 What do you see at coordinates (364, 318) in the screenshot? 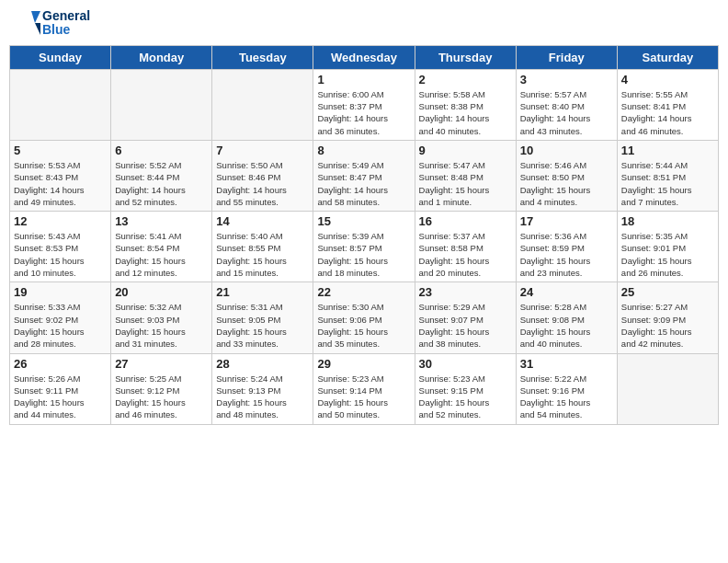
I see `calendar-cell: 22Sunrise: 5:30 AM Sunset: 9:06 PM Dayli…` at bounding box center [364, 318].